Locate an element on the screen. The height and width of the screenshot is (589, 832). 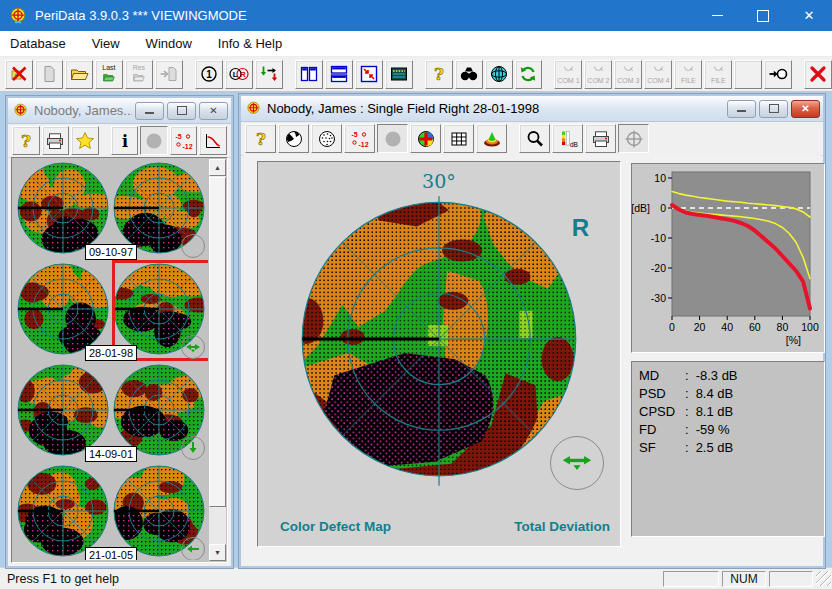
refresh-button is located at coordinates (529, 74).